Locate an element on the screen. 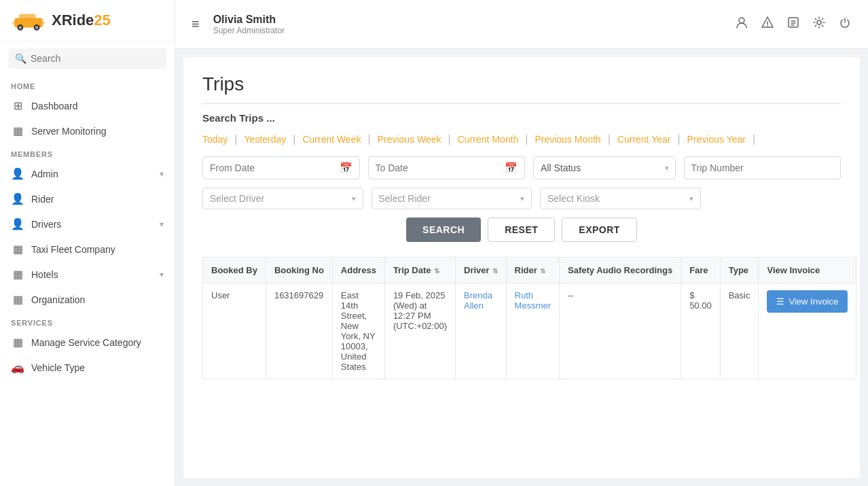  sidebar-item-manage-service-category: ▦ Manage Service Category is located at coordinates (87, 343).